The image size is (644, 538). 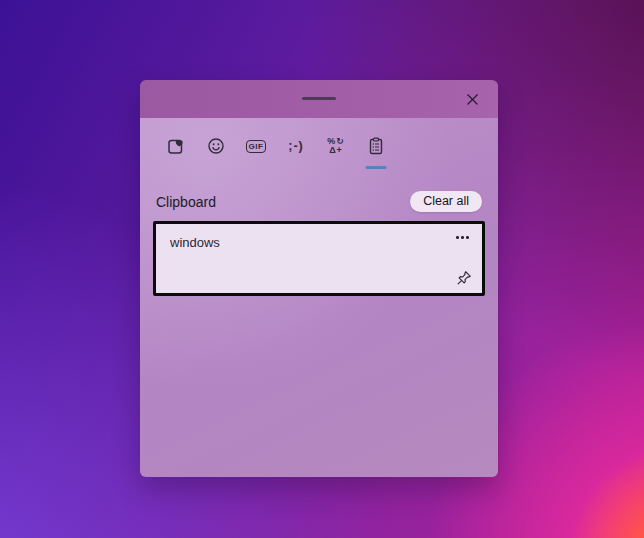 I want to click on clipboard-item-list: windows, so click(x=319, y=258).